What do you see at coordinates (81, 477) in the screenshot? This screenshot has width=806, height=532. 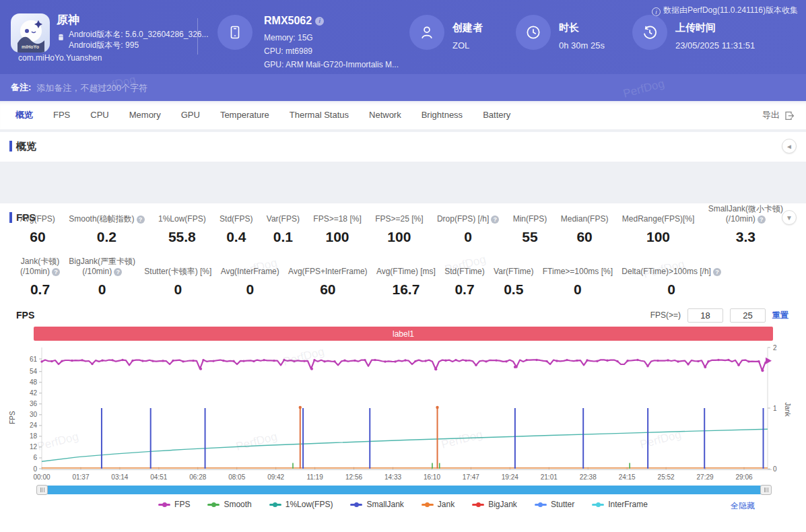 I see `svg-text: 01:37` at bounding box center [81, 477].